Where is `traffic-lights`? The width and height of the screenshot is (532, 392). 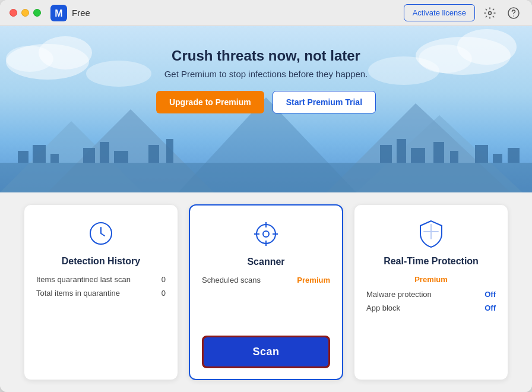
traffic-lights is located at coordinates (25, 13).